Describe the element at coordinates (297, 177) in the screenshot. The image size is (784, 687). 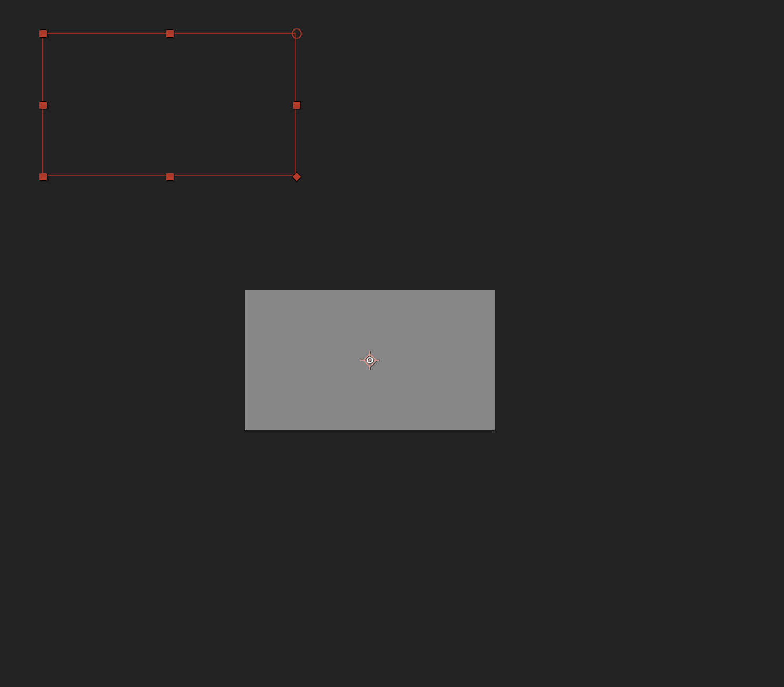
I see `handle-bottom-right` at that location.